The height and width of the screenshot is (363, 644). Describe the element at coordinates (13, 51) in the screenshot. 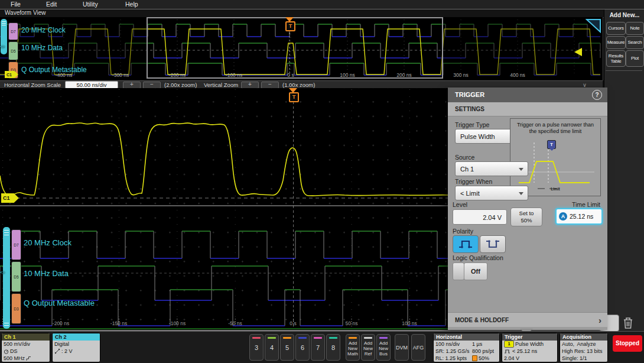

I see `chip-d5: D5` at that location.